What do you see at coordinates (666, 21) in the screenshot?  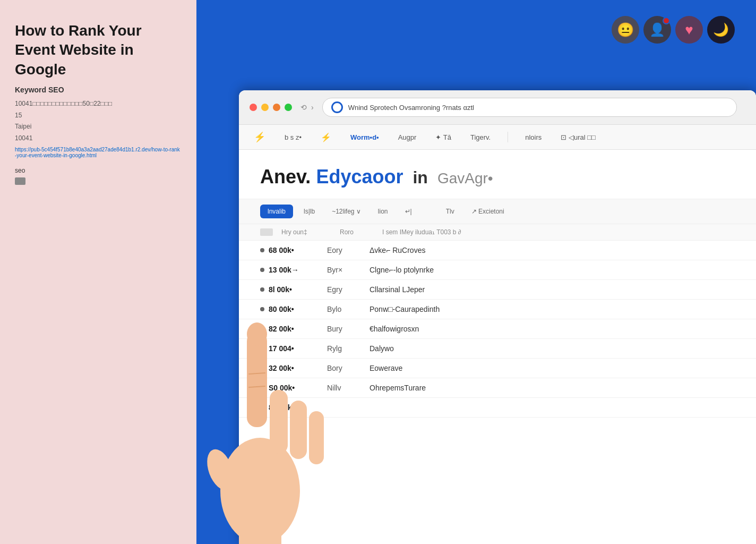 I see `notification-dot` at bounding box center [666, 21].